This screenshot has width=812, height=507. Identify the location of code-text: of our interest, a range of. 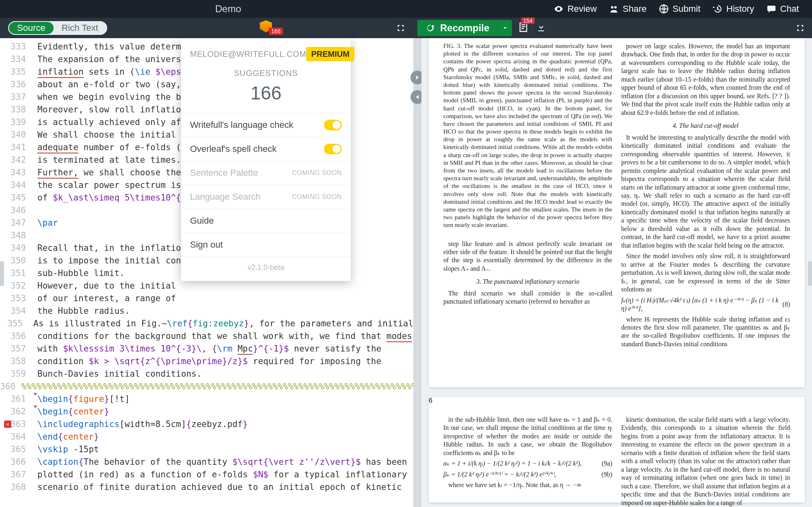
(109, 299).